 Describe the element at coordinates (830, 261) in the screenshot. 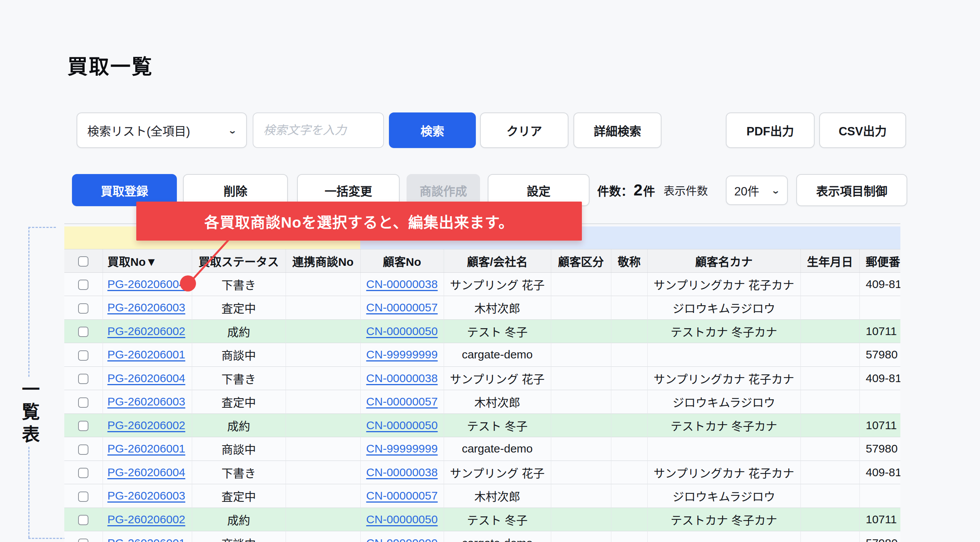

I see `column-header: 生年月日` at that location.